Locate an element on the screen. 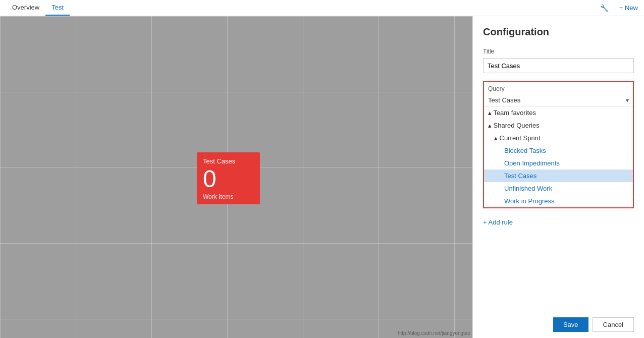 This screenshot has width=644, height=338. team-favorites-group: ▴ Team favorites is located at coordinates (558, 113).